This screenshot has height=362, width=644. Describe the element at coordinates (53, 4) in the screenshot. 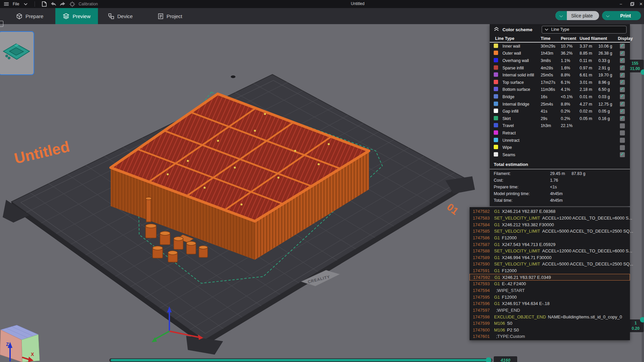

I see `undo-icon` at that location.